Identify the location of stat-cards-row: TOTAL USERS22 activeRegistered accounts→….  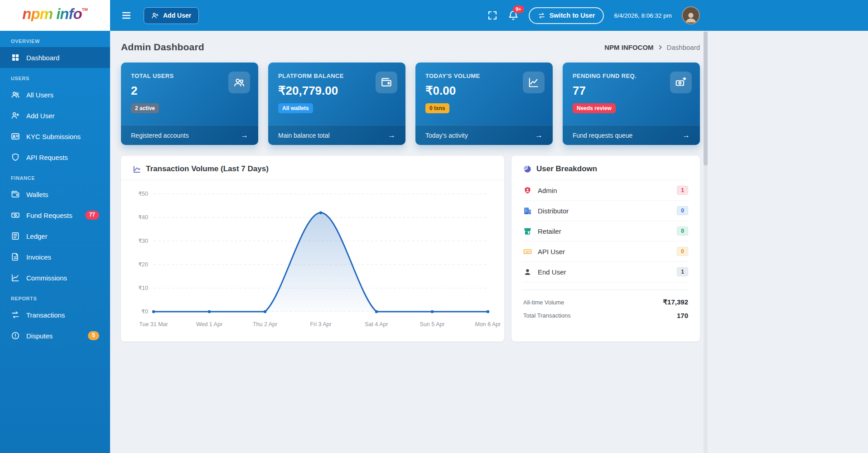
(410, 104).